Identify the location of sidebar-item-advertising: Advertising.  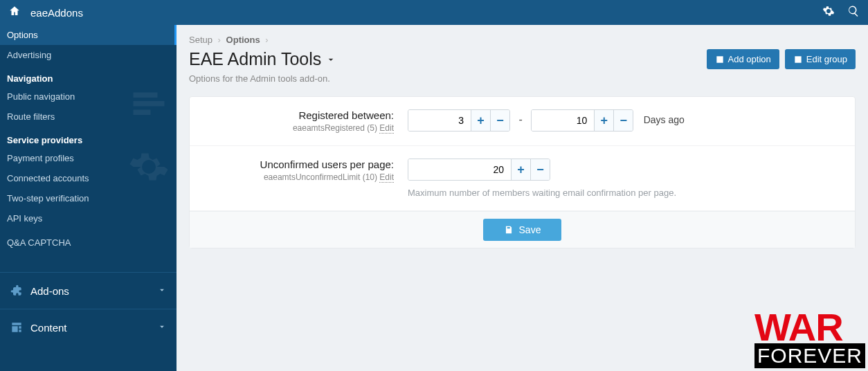
(89, 55).